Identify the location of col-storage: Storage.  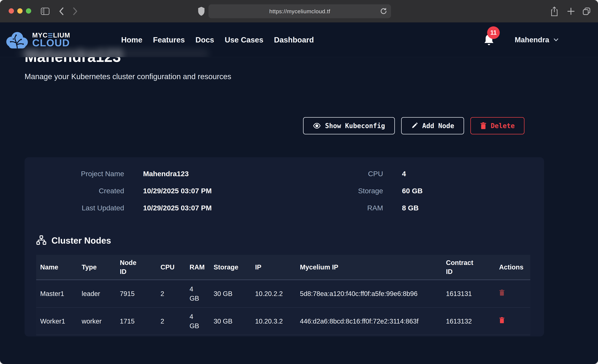
(231, 267).